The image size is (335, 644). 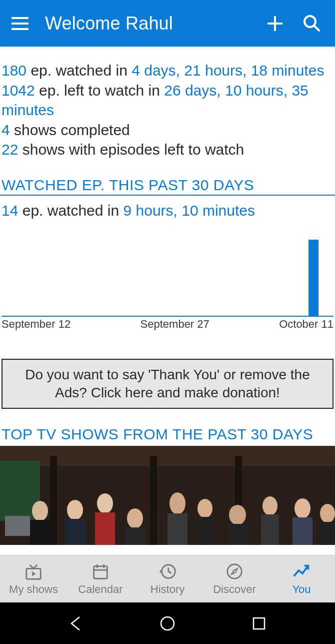 What do you see at coordinates (168, 623) in the screenshot?
I see `home-icon` at bounding box center [168, 623].